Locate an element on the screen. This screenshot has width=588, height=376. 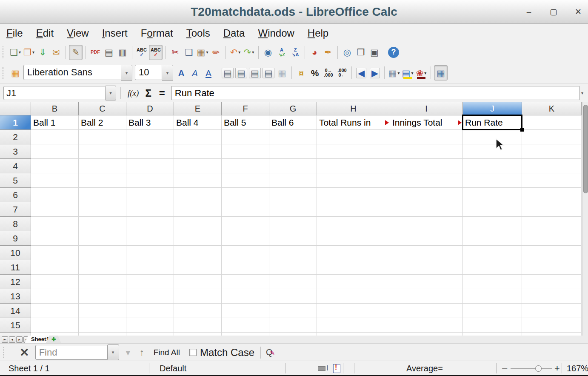
cell-I15 is located at coordinates (426, 325).